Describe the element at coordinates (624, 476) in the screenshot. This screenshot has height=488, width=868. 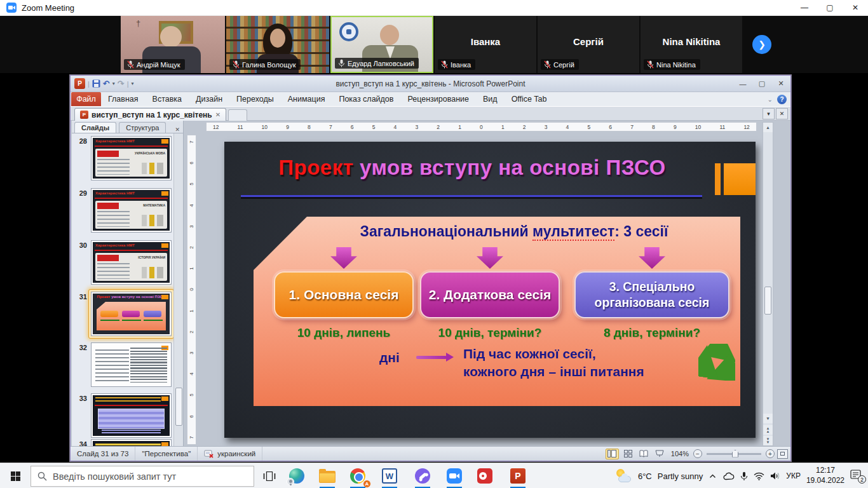
I see `weather-icon` at that location.